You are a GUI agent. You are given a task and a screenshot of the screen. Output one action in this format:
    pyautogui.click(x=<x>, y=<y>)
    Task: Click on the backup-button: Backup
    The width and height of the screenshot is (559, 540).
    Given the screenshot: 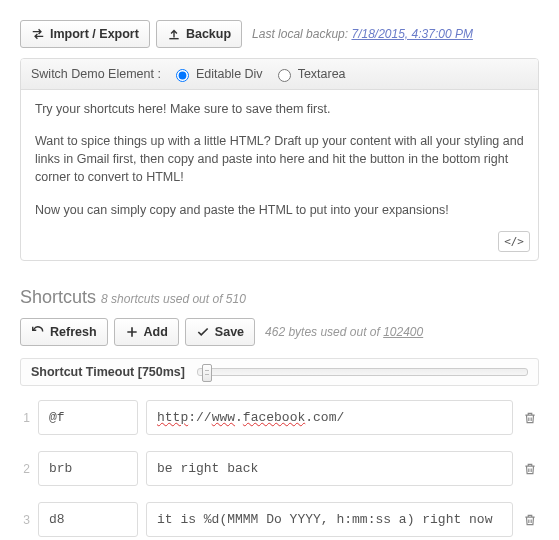 What is the action you would take?
    pyautogui.click(x=199, y=34)
    